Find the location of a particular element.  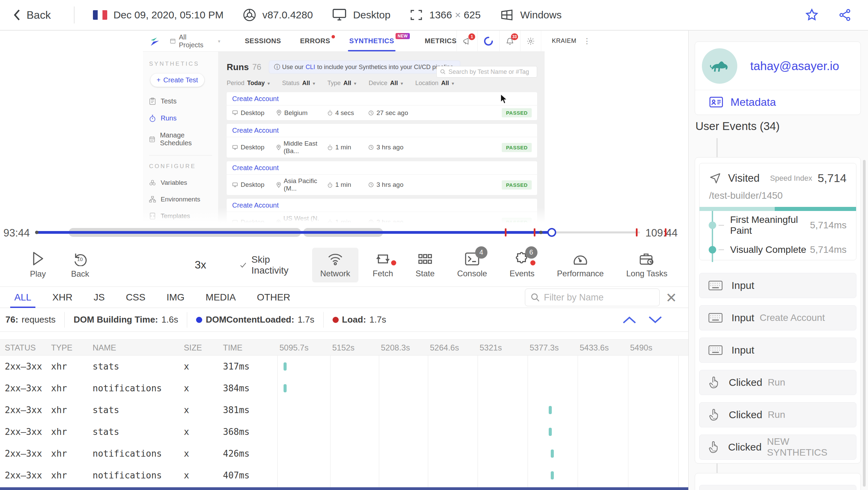

request-row: 2xx–3xx xhr stats x 317ms is located at coordinates (344, 366).